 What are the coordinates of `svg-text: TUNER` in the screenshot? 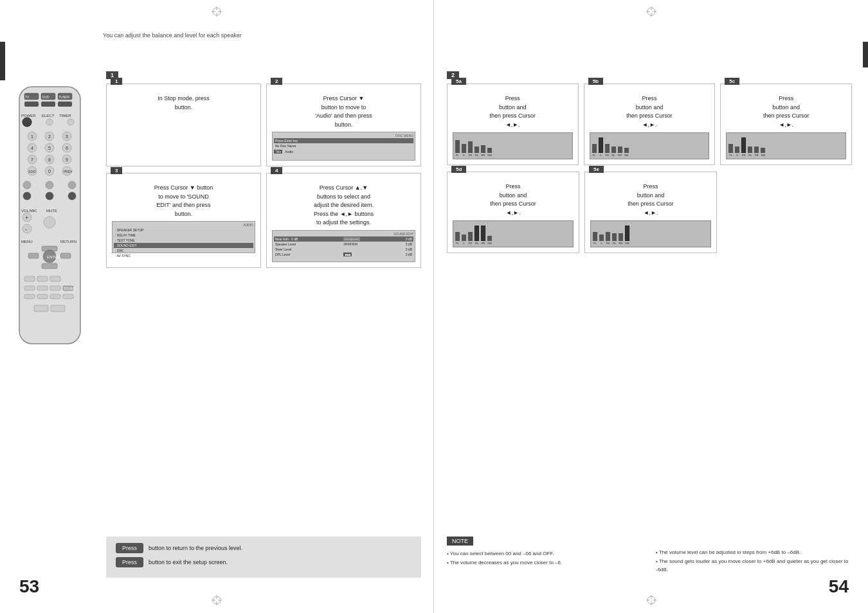 It's located at (64, 97).